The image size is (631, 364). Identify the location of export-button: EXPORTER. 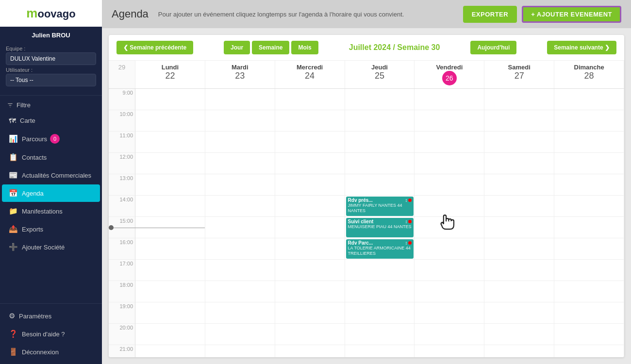
(490, 15).